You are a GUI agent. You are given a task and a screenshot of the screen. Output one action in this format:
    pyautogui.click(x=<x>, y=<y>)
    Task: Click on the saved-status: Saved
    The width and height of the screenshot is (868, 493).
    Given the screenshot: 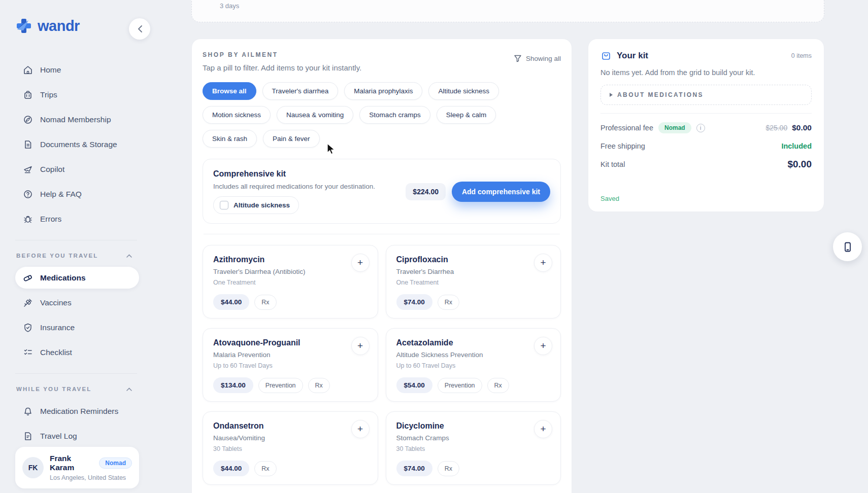 What is the action you would take?
    pyautogui.click(x=706, y=199)
    